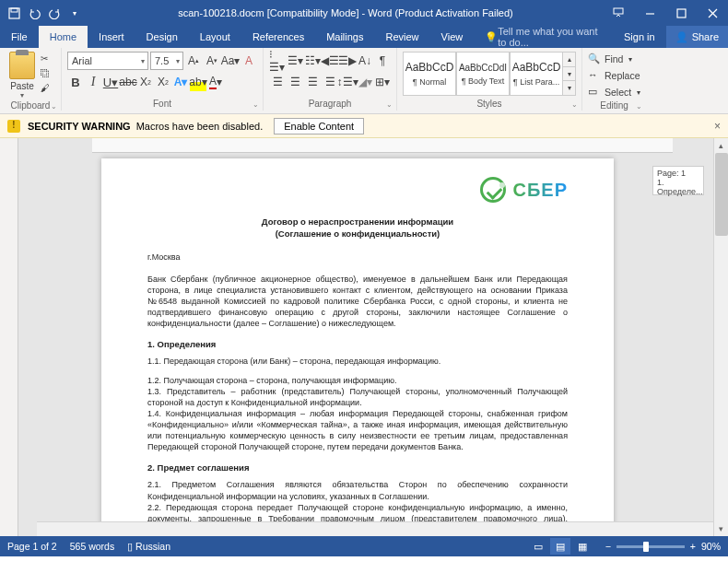 The image size is (728, 573). What do you see at coordinates (712, 13) in the screenshot?
I see `close-icon` at bounding box center [712, 13].